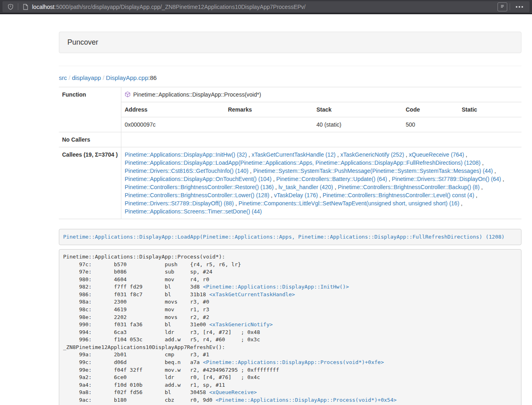 This screenshot has height=405, width=532. I want to click on code-size-value: 500, so click(431, 125).